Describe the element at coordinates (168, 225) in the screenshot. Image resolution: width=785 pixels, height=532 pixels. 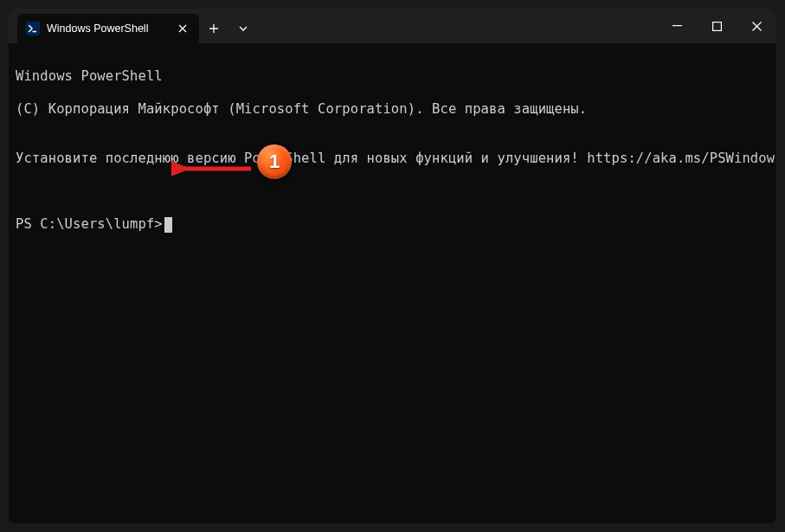
I see `cursor-icon` at that location.